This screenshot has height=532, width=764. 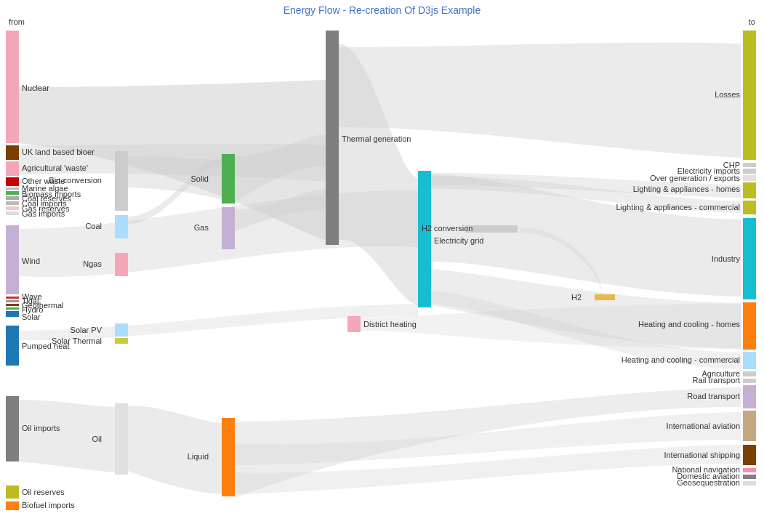 What do you see at coordinates (749, 397) in the screenshot?
I see `node-road` at bounding box center [749, 397].